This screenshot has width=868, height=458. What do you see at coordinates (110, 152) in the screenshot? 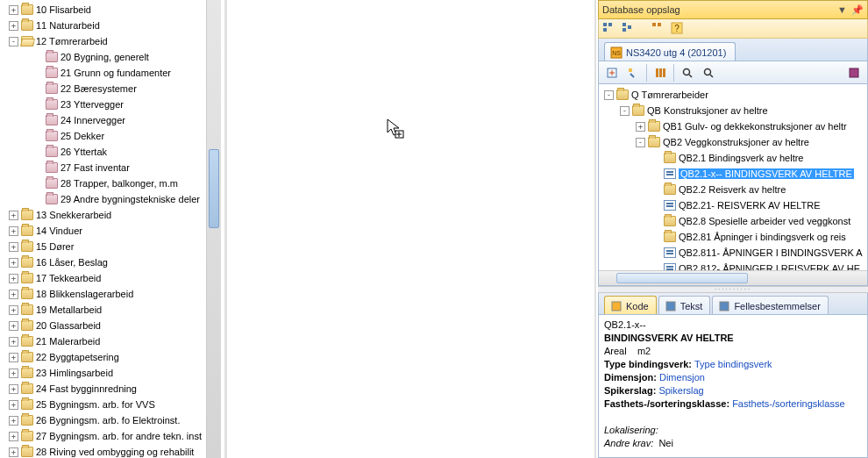
I see `tree-item: 26 Yttertak` at bounding box center [110, 152].